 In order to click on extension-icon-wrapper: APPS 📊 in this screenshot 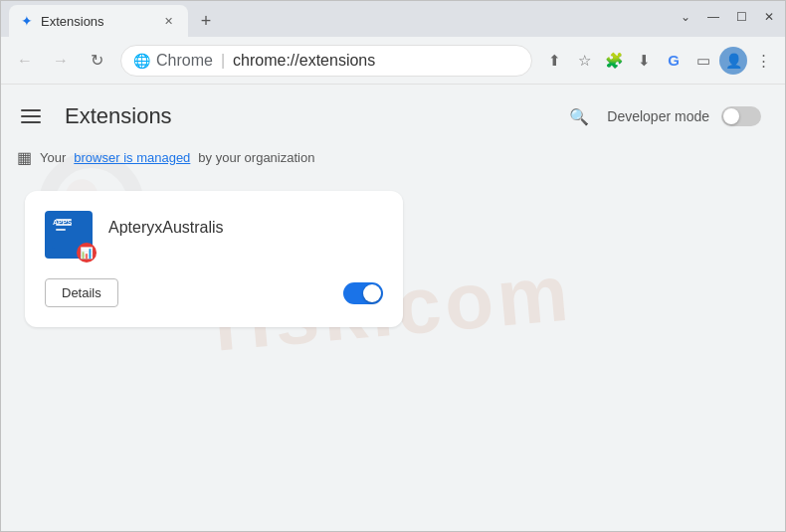, I will do `click(69, 235)`.